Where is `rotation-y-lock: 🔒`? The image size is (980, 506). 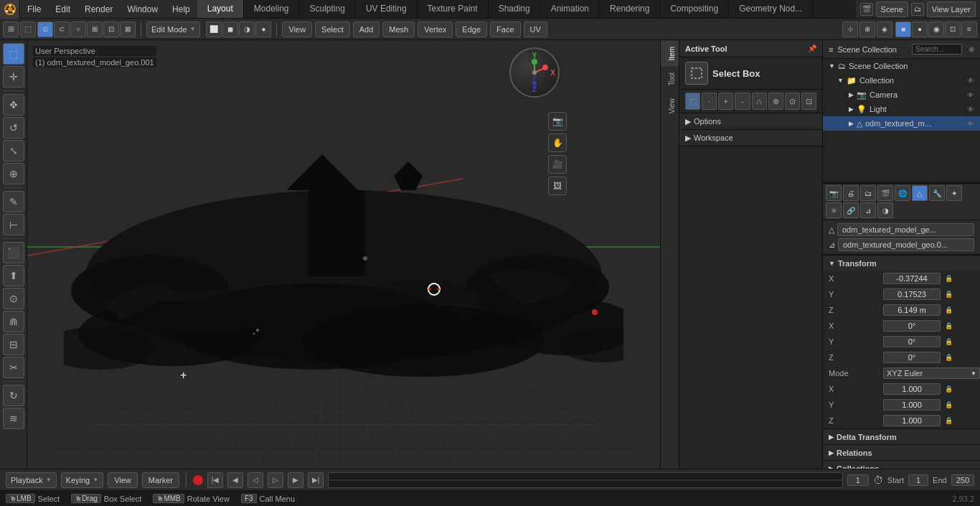 rotation-y-lock: 🔒 is located at coordinates (948, 342).